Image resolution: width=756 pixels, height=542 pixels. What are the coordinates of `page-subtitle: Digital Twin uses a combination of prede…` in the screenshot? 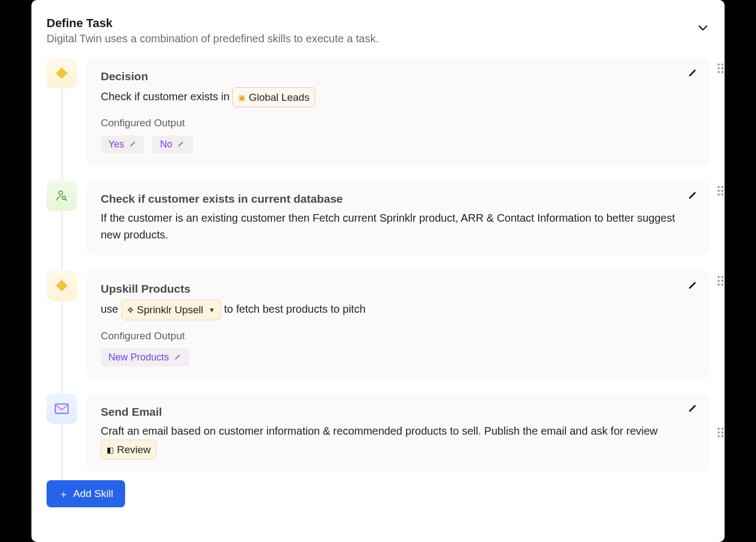 It's located at (212, 39).